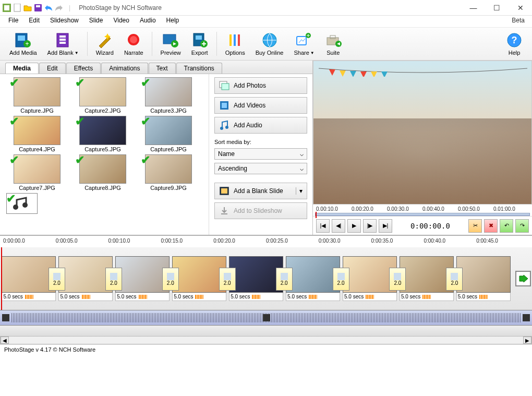 This screenshot has height=396, width=532. Describe the element at coordinates (261, 191) in the screenshot. I see `add-blank-slide-button: Add a Blank Slide▾` at that location.